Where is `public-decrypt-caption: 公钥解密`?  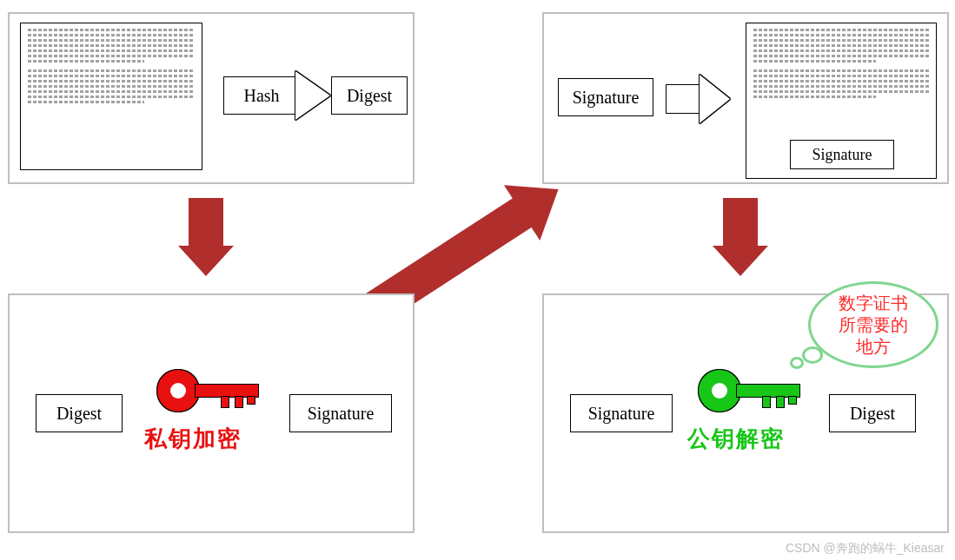 public-decrypt-caption: 公钥解密 is located at coordinates (736, 439).